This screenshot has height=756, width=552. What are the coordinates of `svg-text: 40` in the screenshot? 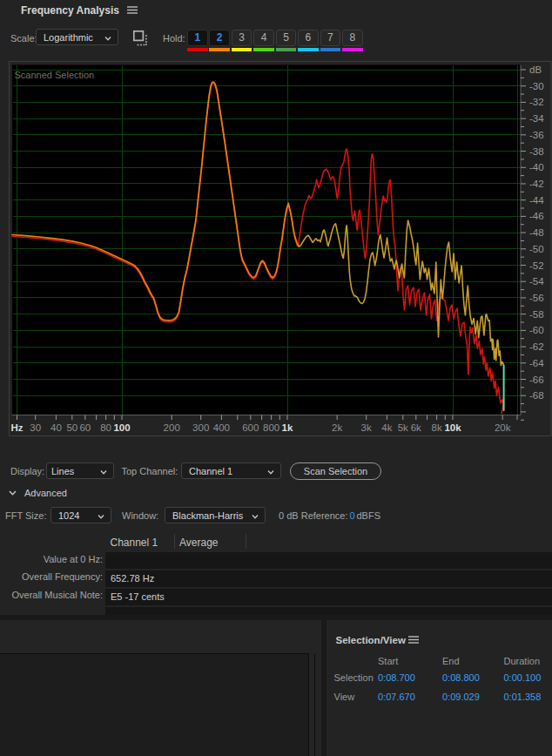 It's located at (56, 428).